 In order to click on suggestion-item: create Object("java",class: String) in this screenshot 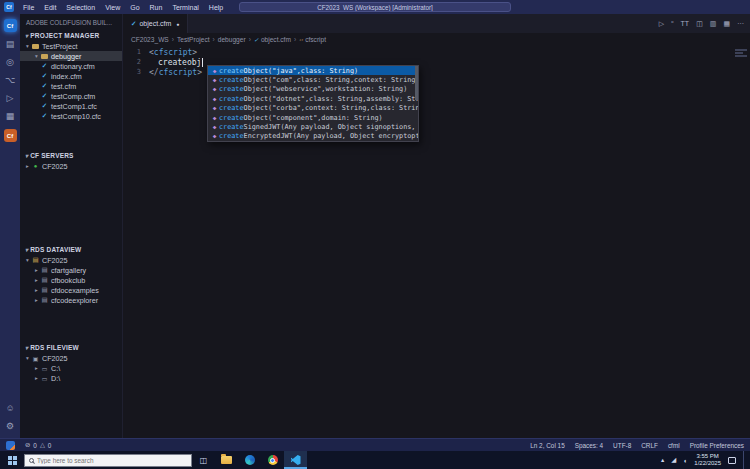, I will do `click(313, 70)`.